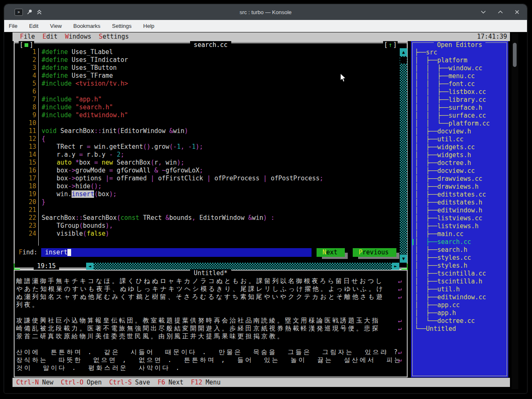  Describe the element at coordinates (205, 382) in the screenshot. I see `statusbar-item-menu: F12Menu` at that location.